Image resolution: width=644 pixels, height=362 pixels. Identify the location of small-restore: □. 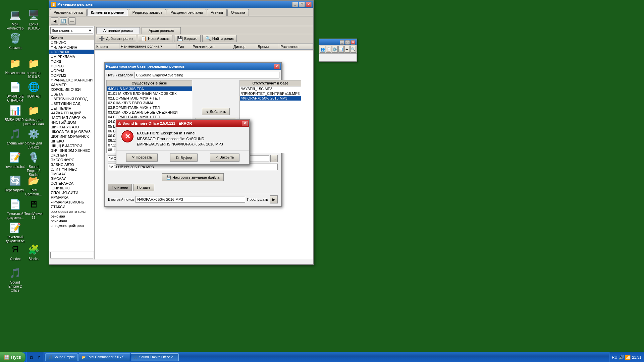
(347, 42).